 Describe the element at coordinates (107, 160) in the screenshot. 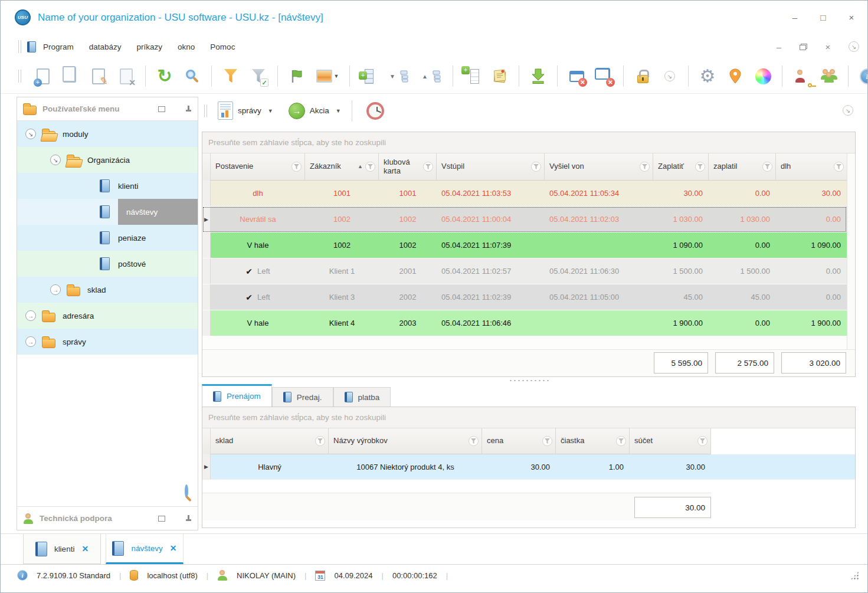

I see `tree-item-organizacia: ↘ Organizácia` at that location.